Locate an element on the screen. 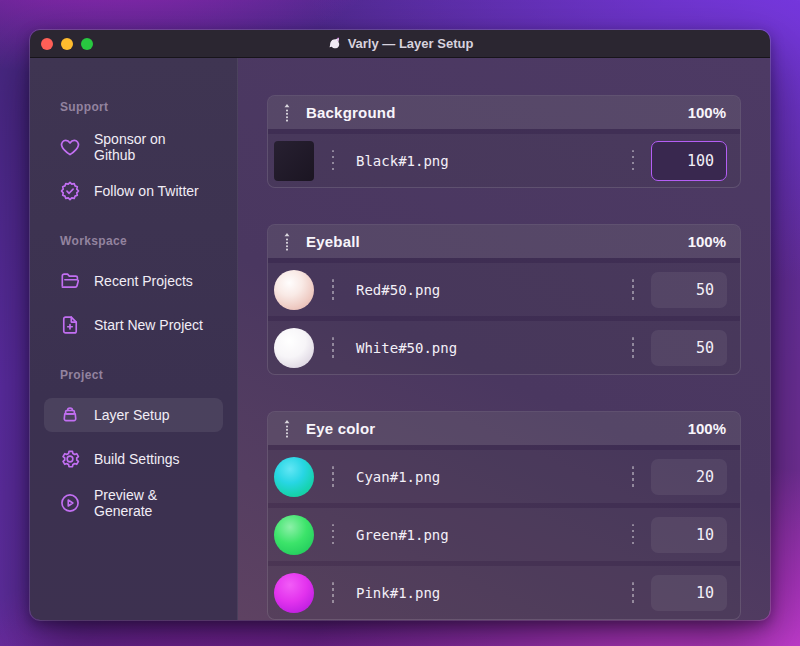 This screenshot has height=646, width=800. red-pearl-thumb is located at coordinates (294, 290).